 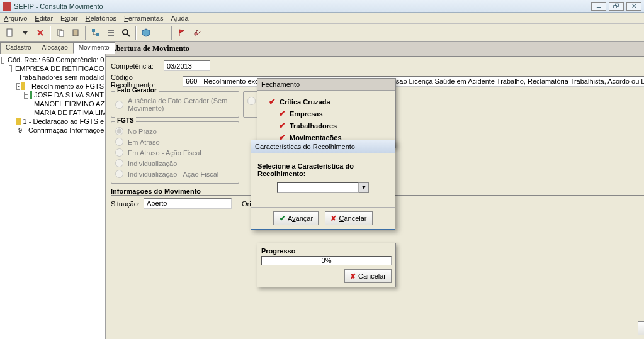 What do you see at coordinates (40, 33) in the screenshot?
I see `delete-icon` at bounding box center [40, 33].